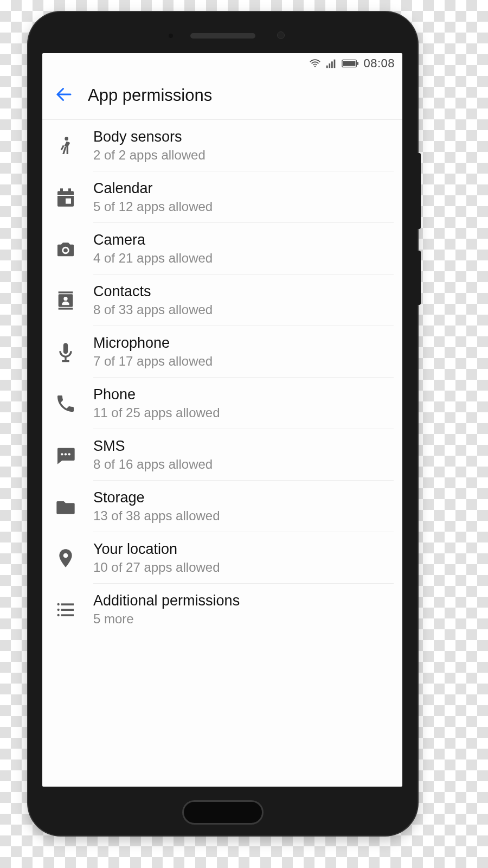  Describe the element at coordinates (419, 191) in the screenshot. I see `volume-button` at that location.